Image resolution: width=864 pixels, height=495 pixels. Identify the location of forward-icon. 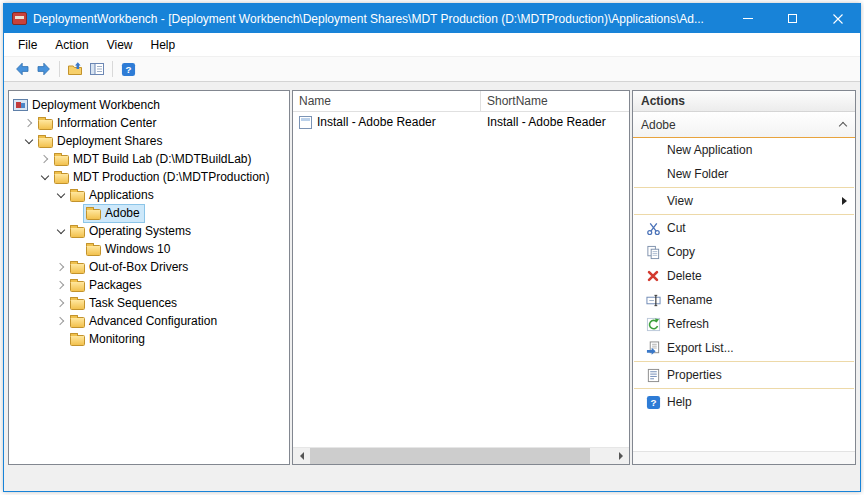
(44, 69).